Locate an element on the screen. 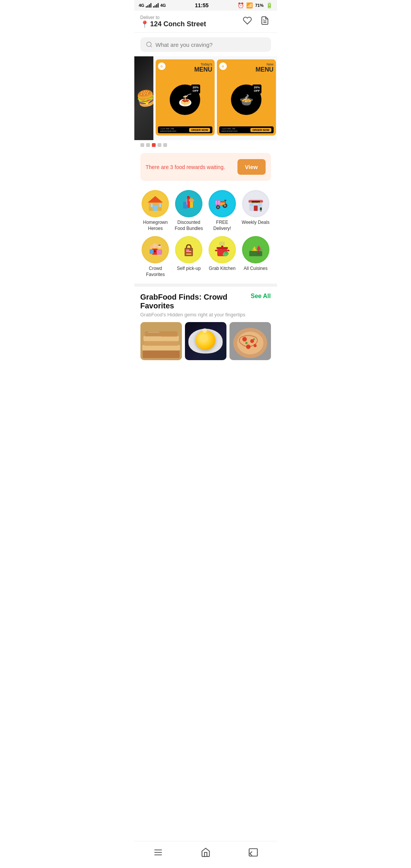 This screenshot has height=868, width=411. category-delivery: FREEDelivery! is located at coordinates (222, 211).